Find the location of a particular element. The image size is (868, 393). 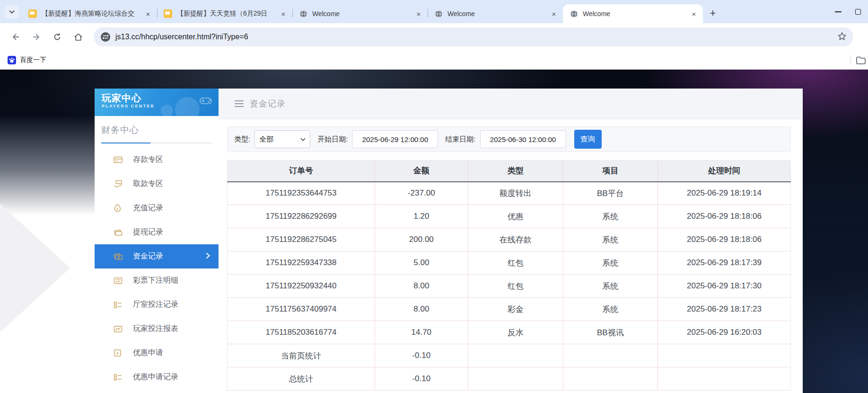

type-label: 类型: is located at coordinates (242, 139).